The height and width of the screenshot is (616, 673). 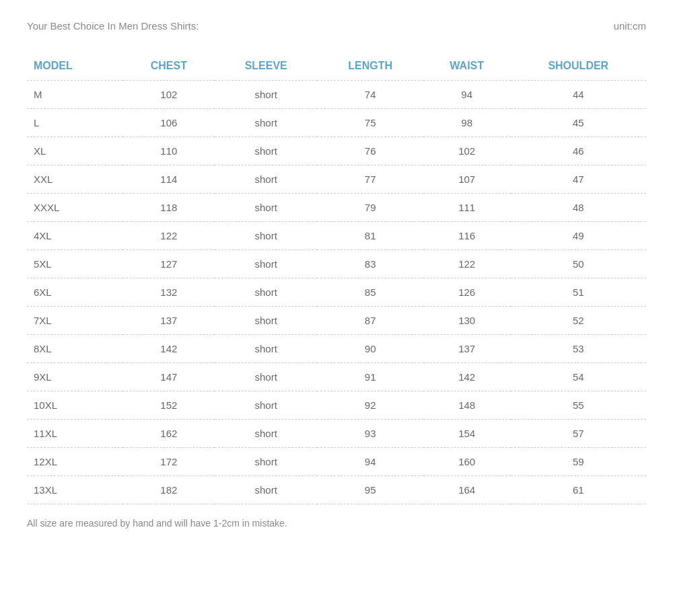 What do you see at coordinates (169, 434) in the screenshot?
I see `cell-r12-c1: 162` at bounding box center [169, 434].